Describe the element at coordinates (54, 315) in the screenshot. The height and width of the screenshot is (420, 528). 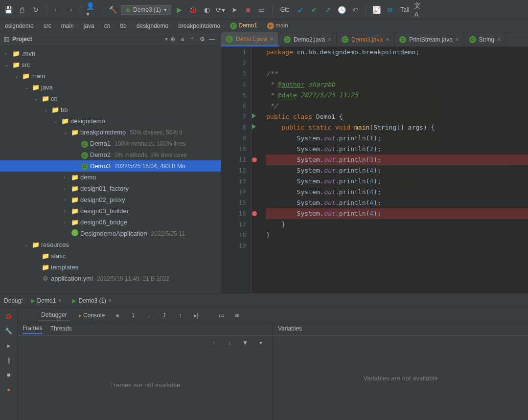
I see `debugger-tab: Debugger` at that location.